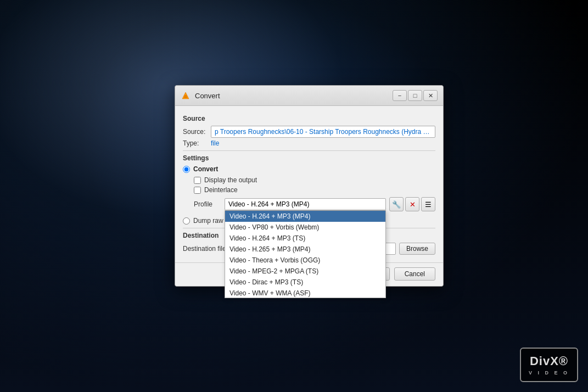 This screenshot has height=392, width=588. What do you see at coordinates (309, 158) in the screenshot?
I see `settings-section-label: Settings` at bounding box center [309, 158].